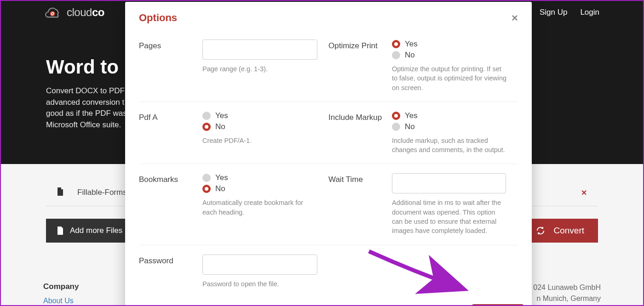 The image size is (644, 306). What do you see at coordinates (158, 18) in the screenshot?
I see `modal-title: Options` at bounding box center [158, 18].